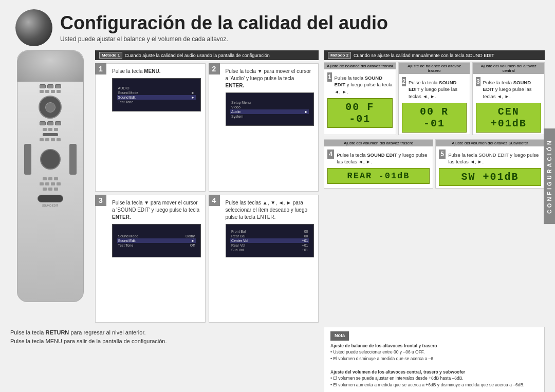  I want to click on step-2-screen-content: Setup Menu Video Audio► System, so click(269, 109).